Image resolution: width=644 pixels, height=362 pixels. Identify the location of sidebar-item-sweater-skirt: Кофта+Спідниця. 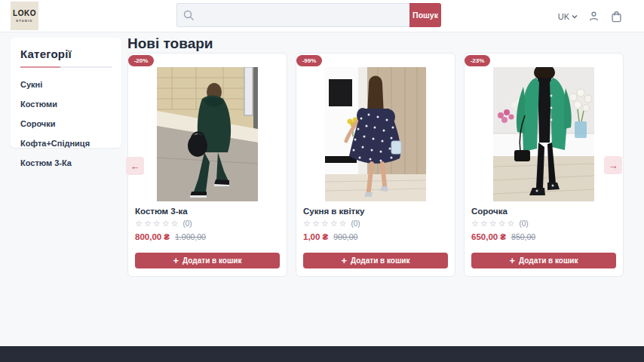
(66, 143).